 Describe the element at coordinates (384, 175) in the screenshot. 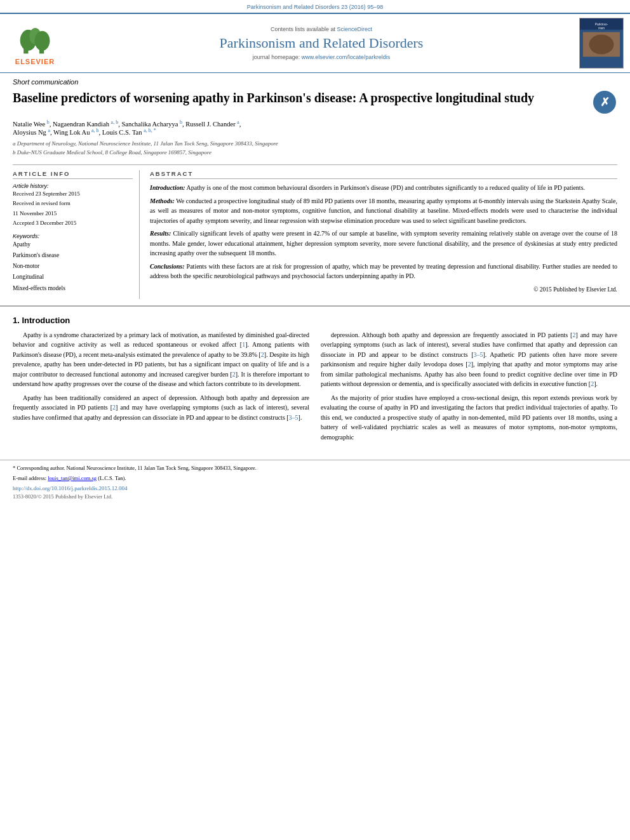

I see `abstract-header: ABSTRACT` at that location.